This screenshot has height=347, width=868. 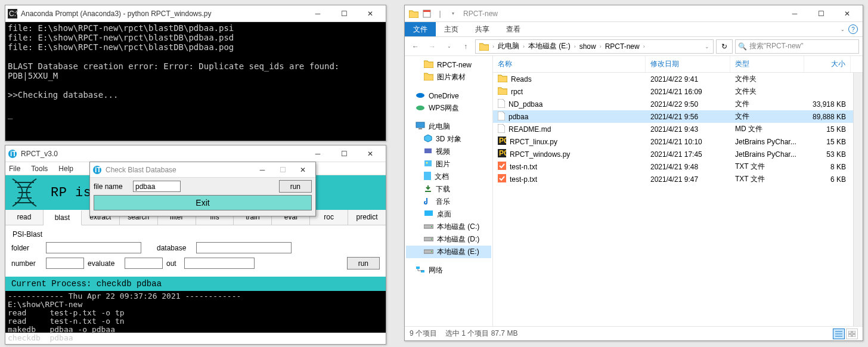 I want to click on nav-item: 3D 对象, so click(x=448, y=140).